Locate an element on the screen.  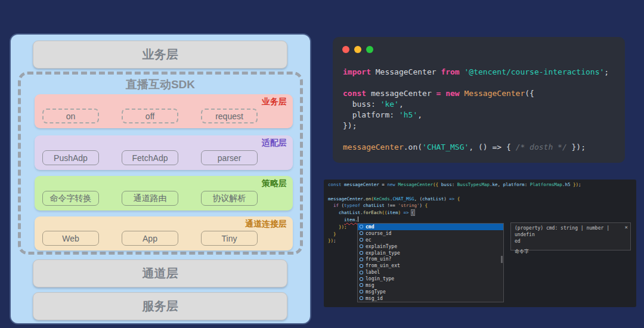
suggestion-item: explain_type is located at coordinates (431, 253).